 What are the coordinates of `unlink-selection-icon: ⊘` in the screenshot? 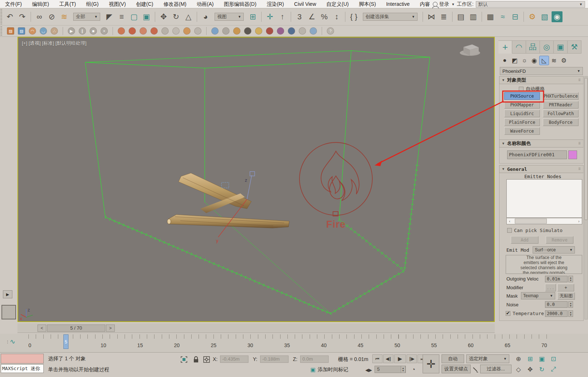 It's located at (52, 17).